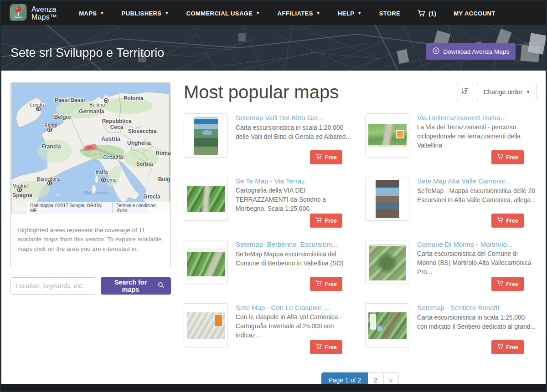  I want to click on nav-item-1: (1), so click(427, 14).